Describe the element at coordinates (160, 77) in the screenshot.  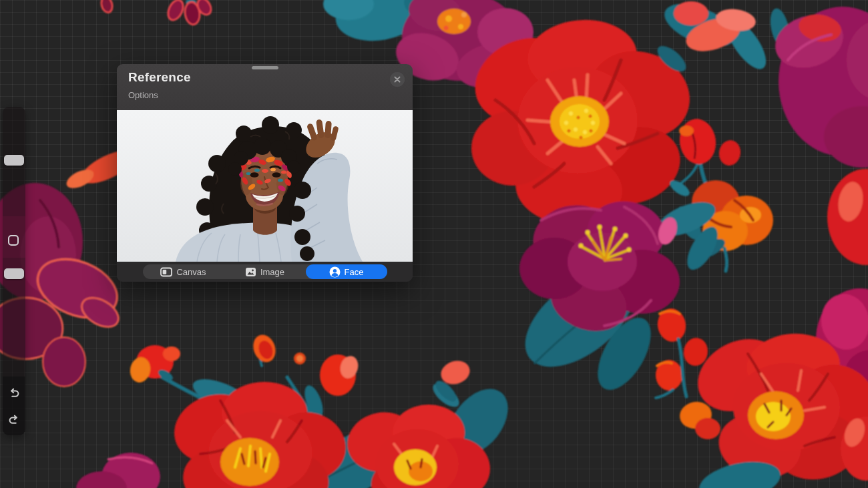
I see `panel-title: Reference` at that location.